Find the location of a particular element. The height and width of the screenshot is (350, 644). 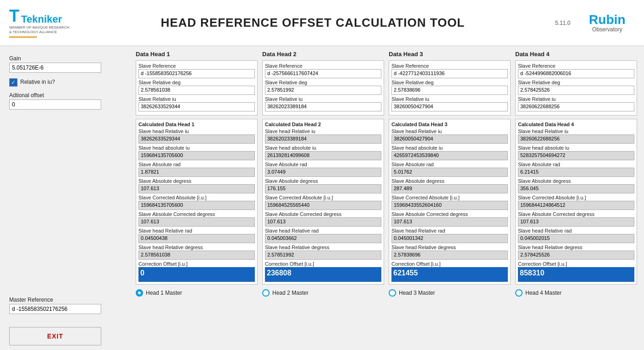

calc-row-value-4-3: 356.045 is located at coordinates (576, 189).